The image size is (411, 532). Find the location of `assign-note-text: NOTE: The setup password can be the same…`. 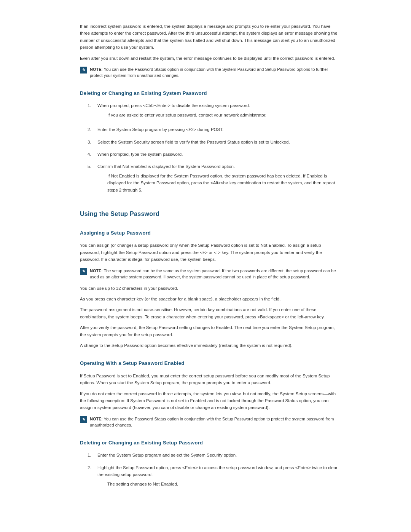

assign-note-text: NOTE: The setup password can be the same… is located at coordinates (214, 274).